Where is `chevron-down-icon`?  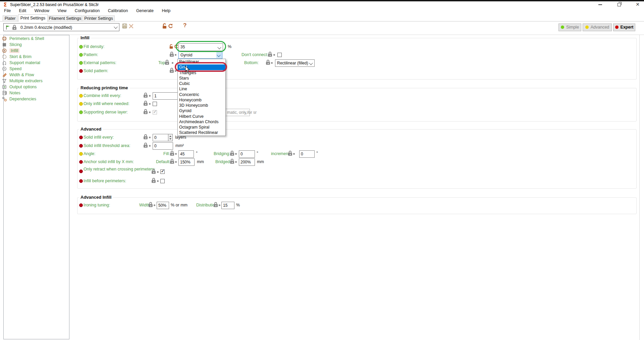 chevron-down-icon is located at coordinates (115, 27).